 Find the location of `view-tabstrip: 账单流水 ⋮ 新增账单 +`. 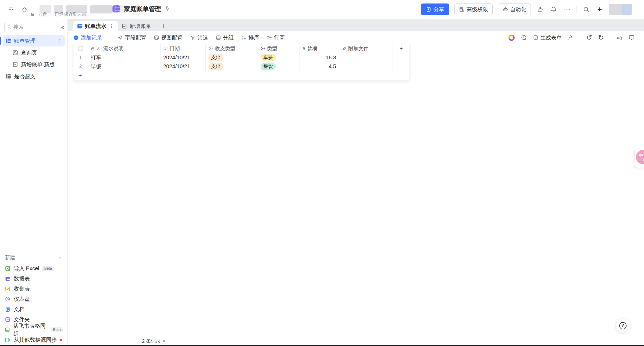

view-tabstrip: 账单流水 ⋮ 新增账单 + is located at coordinates (356, 25).